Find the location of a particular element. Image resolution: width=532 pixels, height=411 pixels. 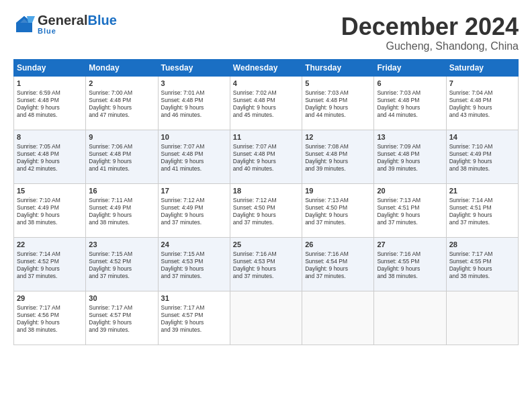

day-info: Sunset: 4:50 PM is located at coordinates (338, 208).